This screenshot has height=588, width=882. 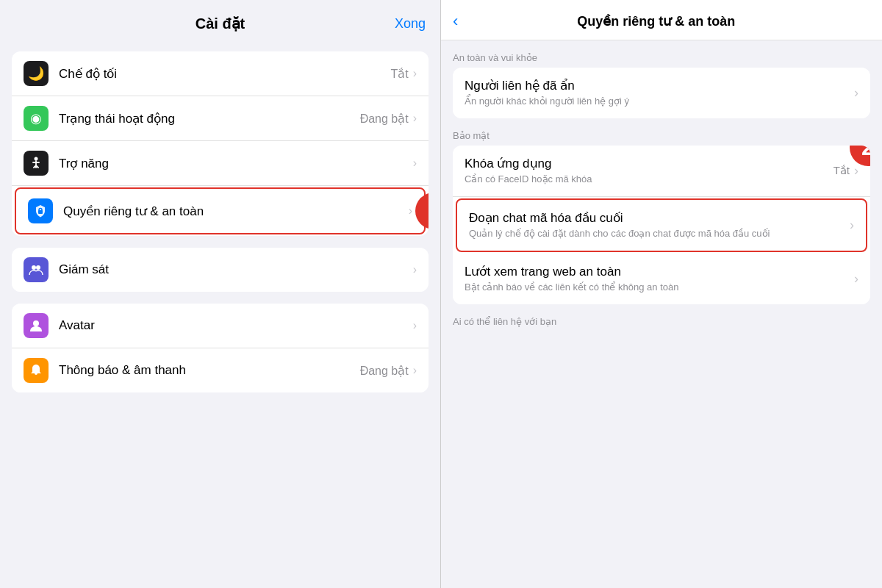 I want to click on left-title: Cài đặt, so click(x=220, y=24).